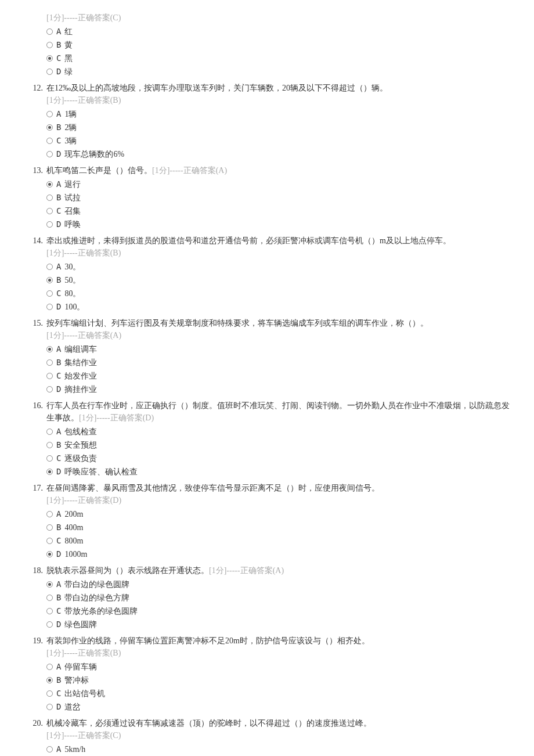 Image resolution: width=534 pixels, height=756 pixels. What do you see at coordinates (279, 128) in the screenshot?
I see `option: B2辆` at bounding box center [279, 128].